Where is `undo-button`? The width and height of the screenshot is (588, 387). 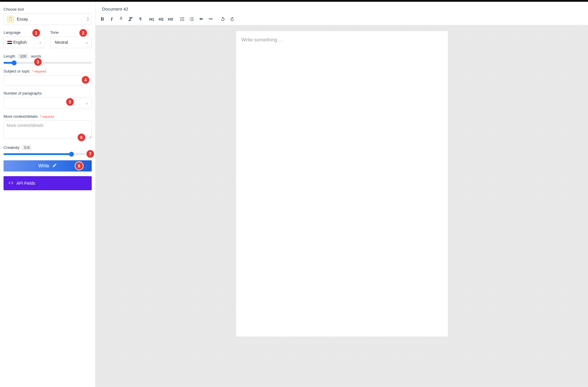
undo-button is located at coordinates (223, 19).